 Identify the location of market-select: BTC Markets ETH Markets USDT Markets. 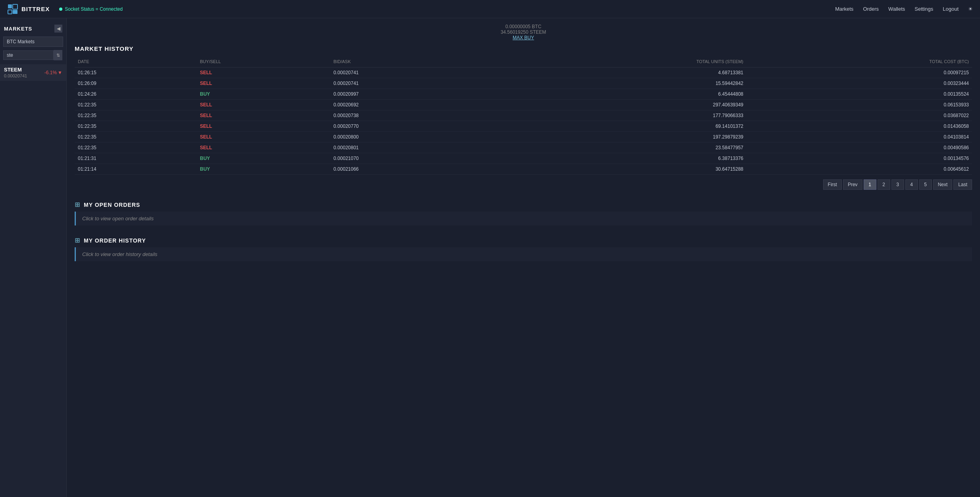
(33, 42).